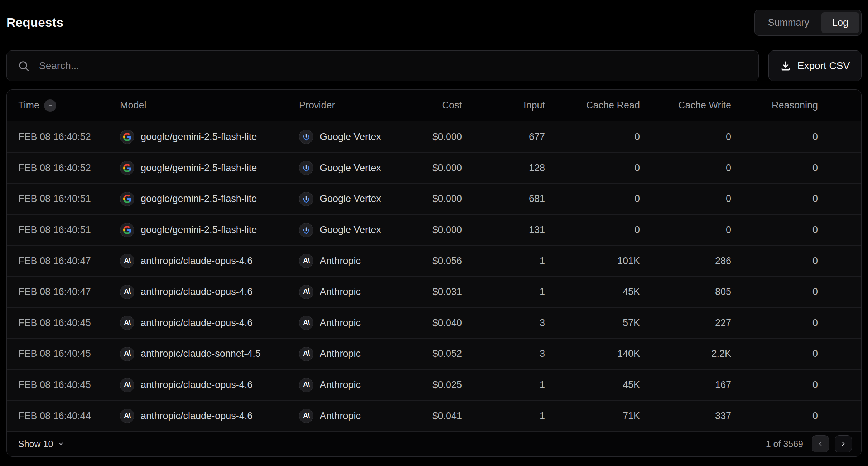  I want to click on cell-cache-write: 2.2K, so click(685, 354).